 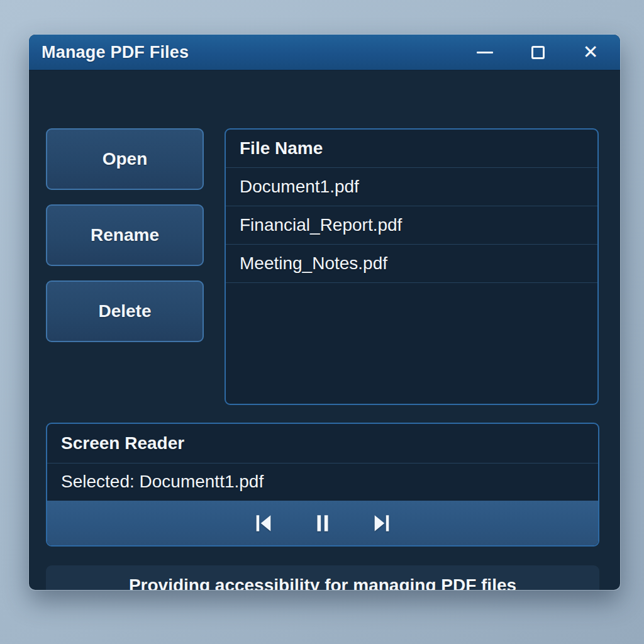 What do you see at coordinates (538, 53) in the screenshot?
I see `maximize-icon` at bounding box center [538, 53].